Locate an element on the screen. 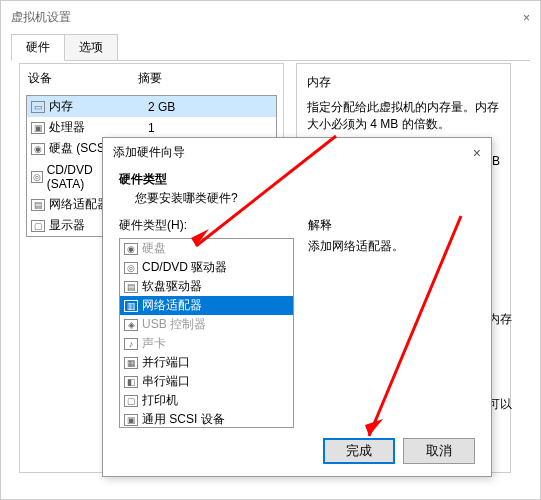 The height and width of the screenshot is (500, 541). explanation-label: 解释 is located at coordinates (392, 226).